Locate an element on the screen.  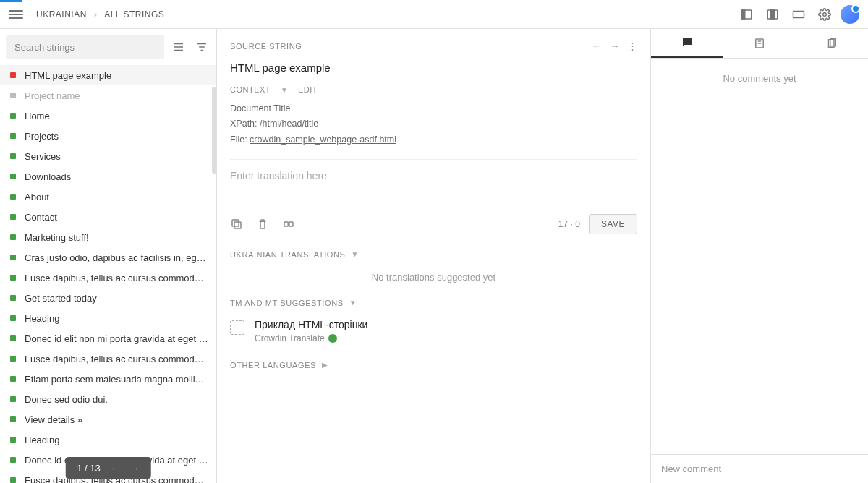
verified-icon is located at coordinates (333, 338).